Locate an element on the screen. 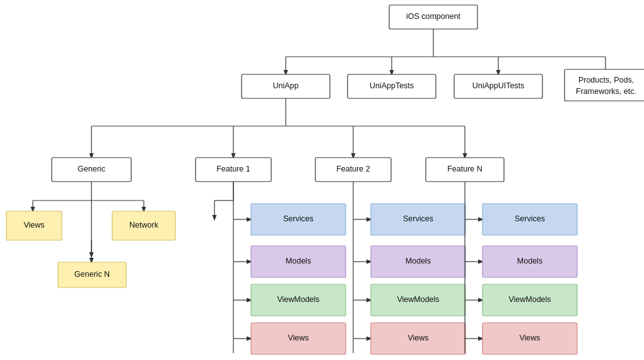 The width and height of the screenshot is (644, 360). featureN-label: Feature N is located at coordinates (465, 169).